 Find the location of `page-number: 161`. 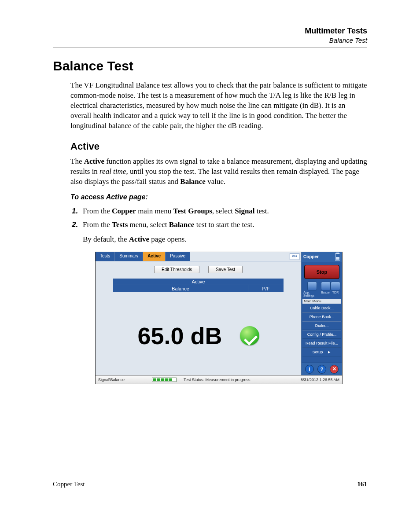

page-number: 161 is located at coordinates (363, 484).